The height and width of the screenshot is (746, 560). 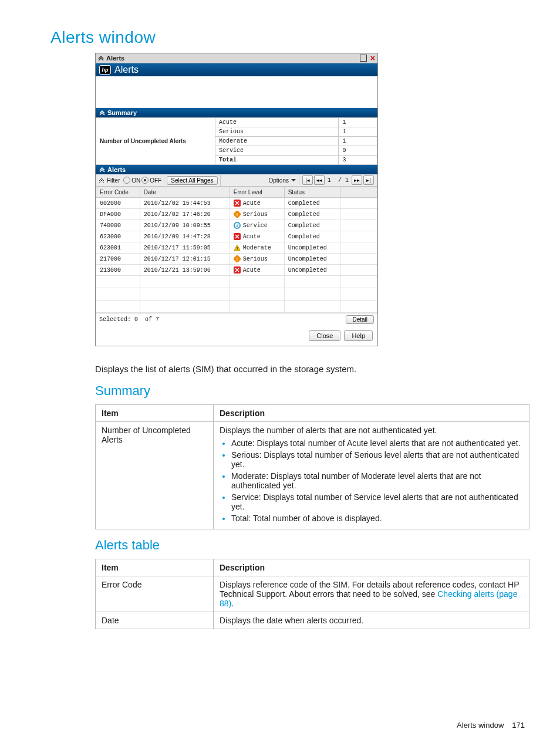 I want to click on cell-code: 213000, so click(x=119, y=270).